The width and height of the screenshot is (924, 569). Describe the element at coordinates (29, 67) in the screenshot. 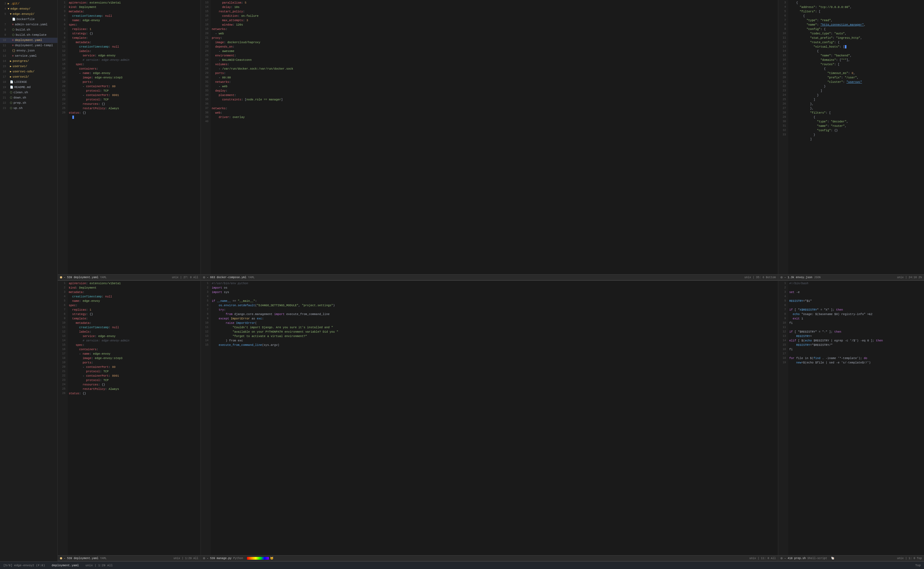

I see `sidebar-item-usersvc: 15 ▶ usersvc/` at that location.